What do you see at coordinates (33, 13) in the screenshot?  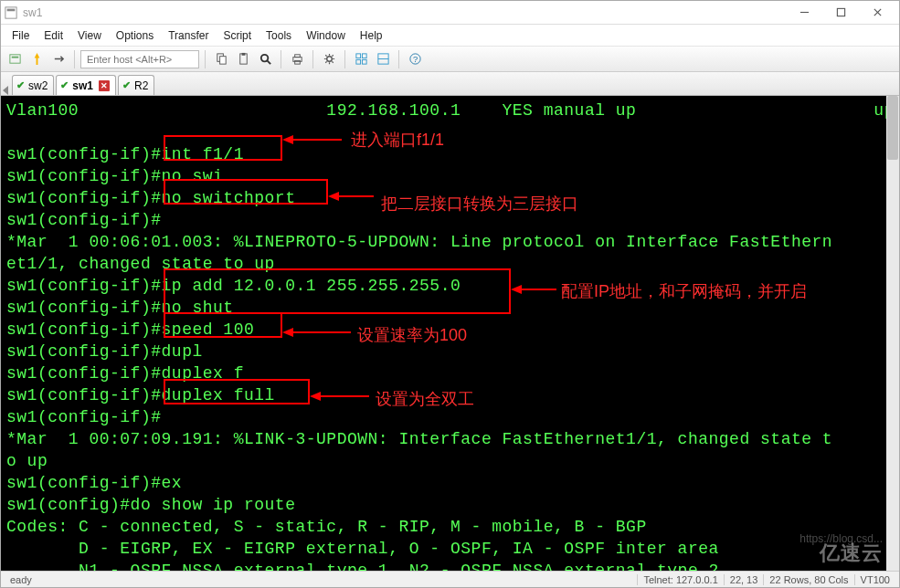 I see `window-title: sw1` at bounding box center [33, 13].